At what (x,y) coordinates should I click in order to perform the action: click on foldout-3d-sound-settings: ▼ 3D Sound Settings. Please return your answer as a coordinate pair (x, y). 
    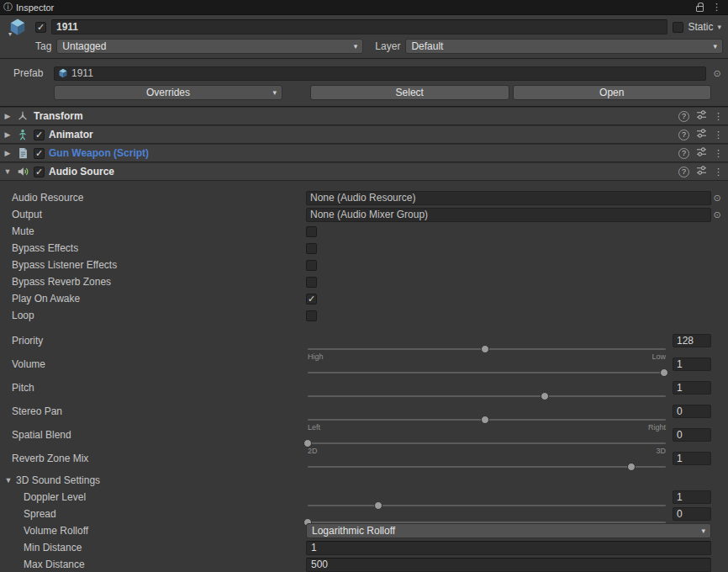
    Looking at the image, I should click on (364, 480).